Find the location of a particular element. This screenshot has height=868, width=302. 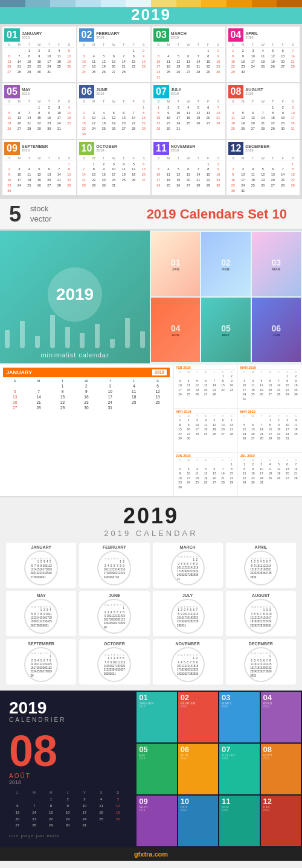

dark-mini-month-05: 05 MAI 2019 is located at coordinates (156, 769).